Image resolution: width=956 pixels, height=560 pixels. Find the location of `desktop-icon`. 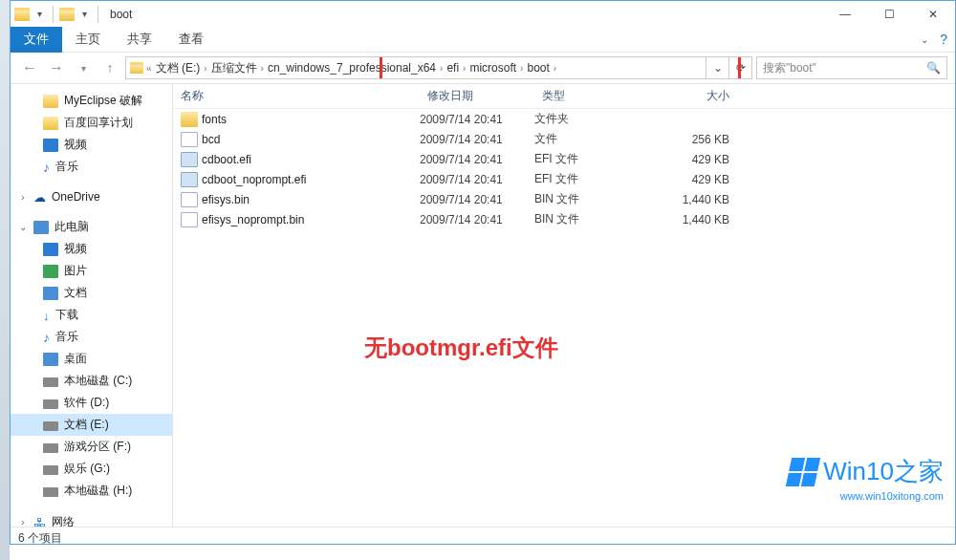

desktop-icon is located at coordinates (51, 359).